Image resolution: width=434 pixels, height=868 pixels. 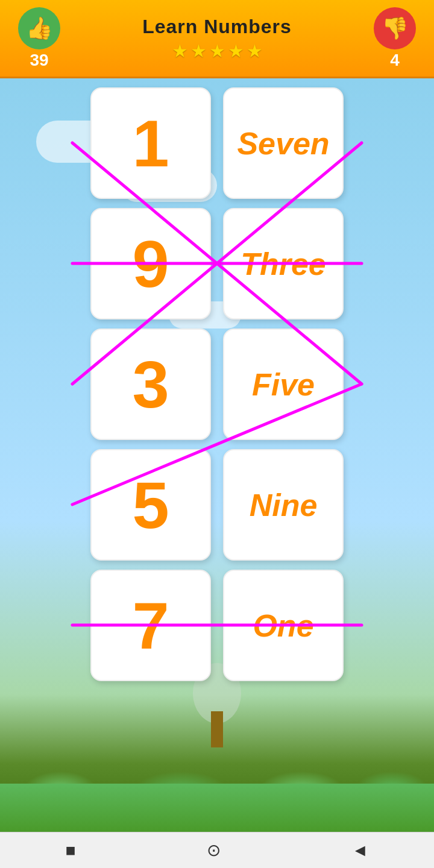 I want to click on nav-back-button: ◄, so click(x=360, y=851).